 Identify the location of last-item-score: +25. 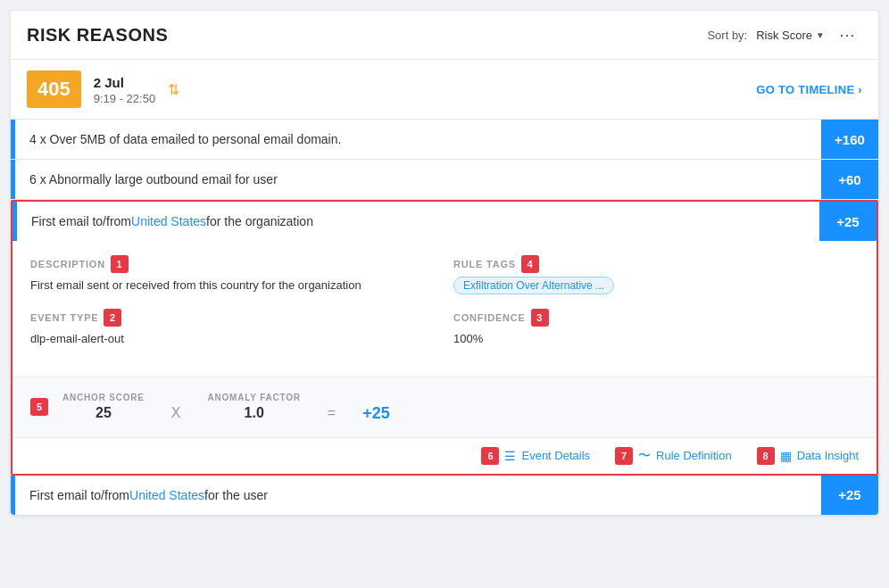
(850, 495).